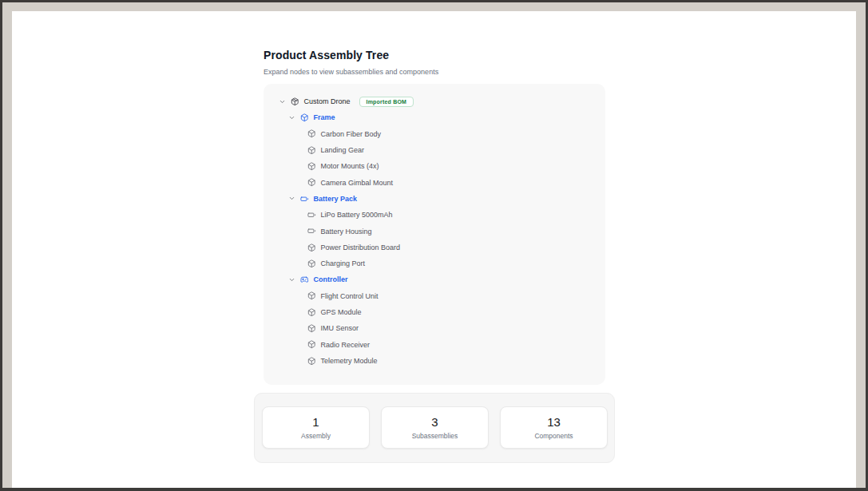 This screenshot has width=868, height=491. I want to click on imported-bom-badge: Imported BOM, so click(386, 102).